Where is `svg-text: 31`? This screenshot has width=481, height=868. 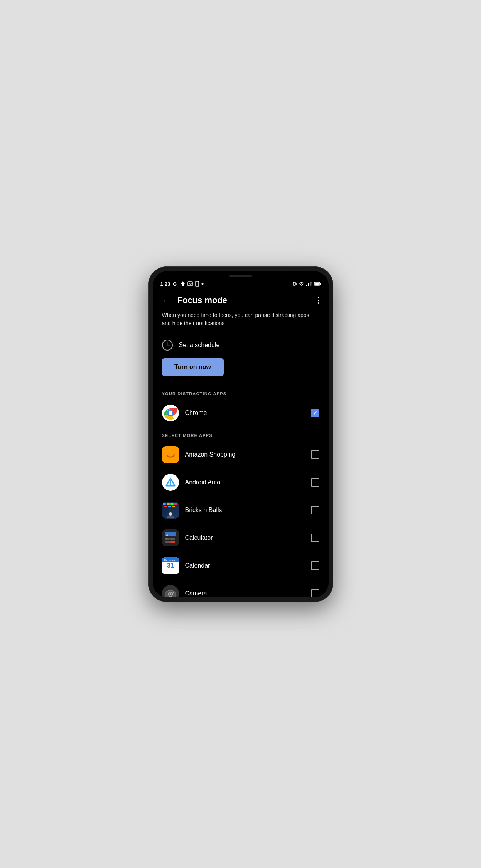
svg-text: 31 is located at coordinates (170, 565).